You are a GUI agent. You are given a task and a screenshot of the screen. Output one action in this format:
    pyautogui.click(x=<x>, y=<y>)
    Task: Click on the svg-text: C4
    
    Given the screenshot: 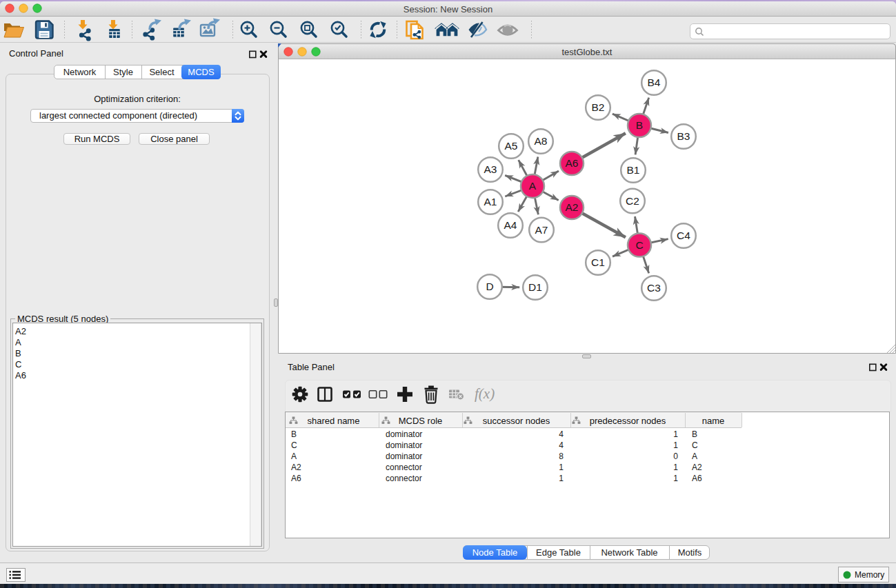 What is the action you would take?
    pyautogui.click(x=684, y=236)
    